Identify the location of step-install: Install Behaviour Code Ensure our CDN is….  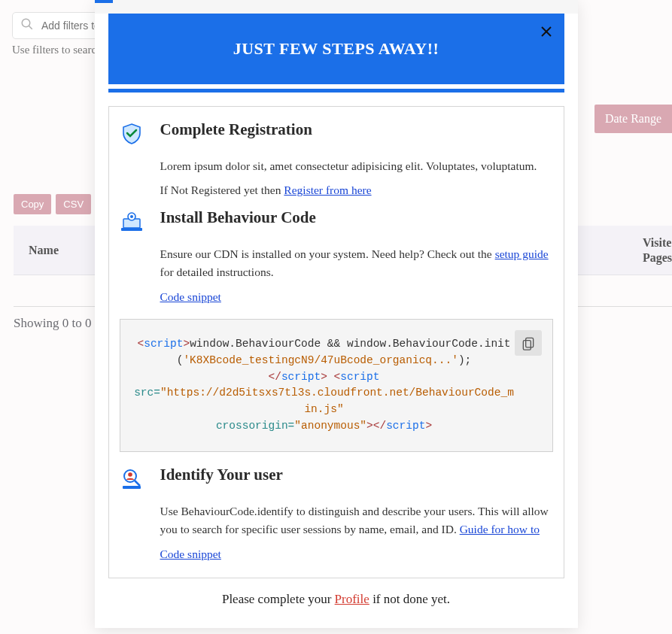
(336, 256).